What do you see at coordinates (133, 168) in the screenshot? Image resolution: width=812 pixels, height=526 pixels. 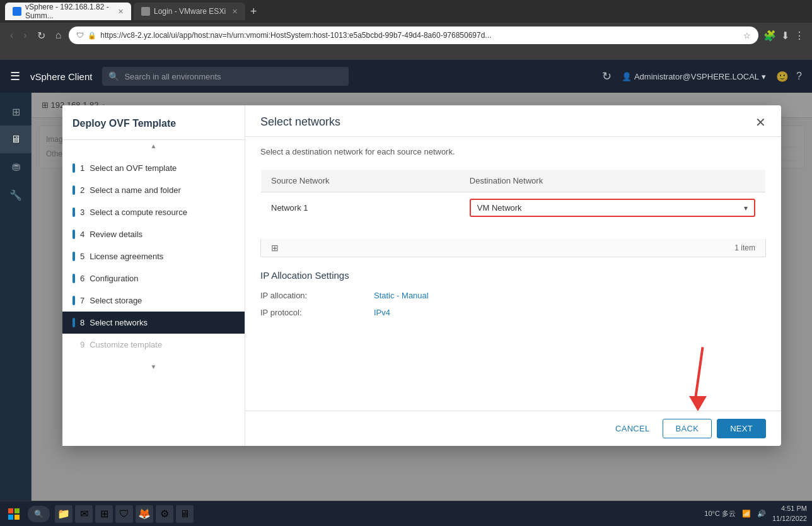 I see `step-1-label: Select an OVF template` at bounding box center [133, 168].